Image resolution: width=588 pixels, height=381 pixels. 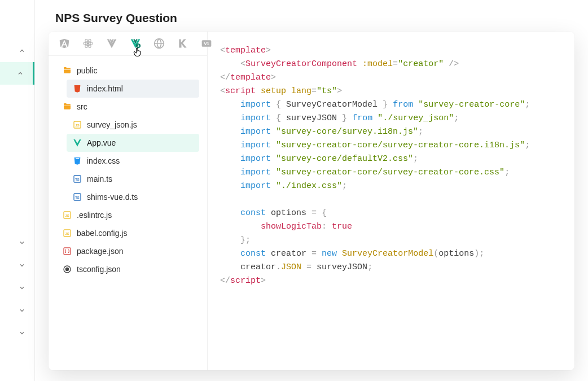 I want to click on file-tsconfig-json: tsconfig.json, so click(x=128, y=269).